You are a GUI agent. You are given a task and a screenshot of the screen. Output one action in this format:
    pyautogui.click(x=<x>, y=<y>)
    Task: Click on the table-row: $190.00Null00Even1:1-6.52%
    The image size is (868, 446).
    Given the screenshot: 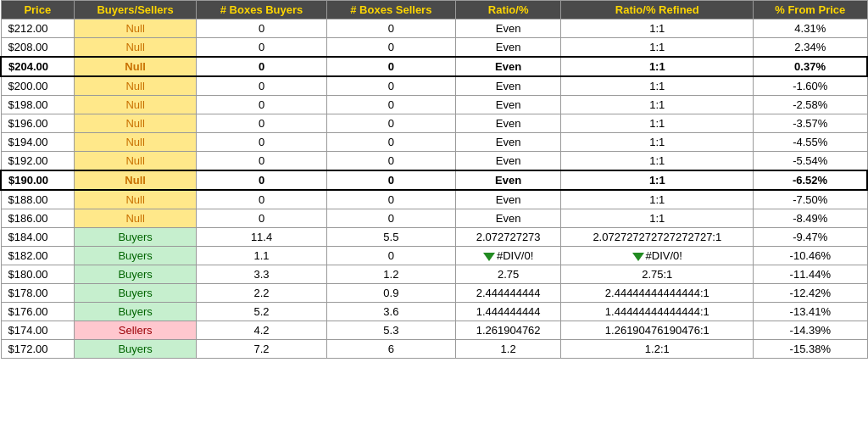 What is the action you would take?
    pyautogui.click(x=434, y=180)
    